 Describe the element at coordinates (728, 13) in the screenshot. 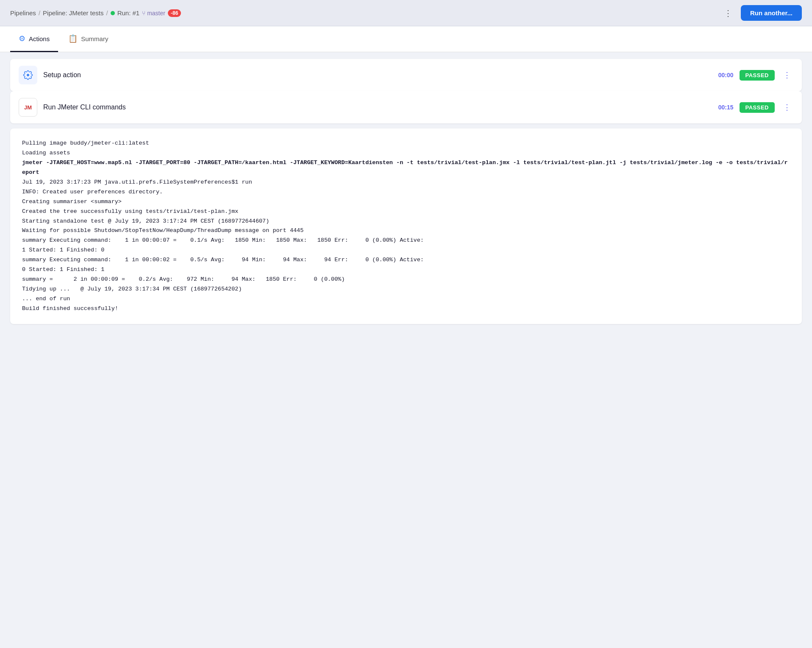

I see `more-options-button: ⋮` at that location.